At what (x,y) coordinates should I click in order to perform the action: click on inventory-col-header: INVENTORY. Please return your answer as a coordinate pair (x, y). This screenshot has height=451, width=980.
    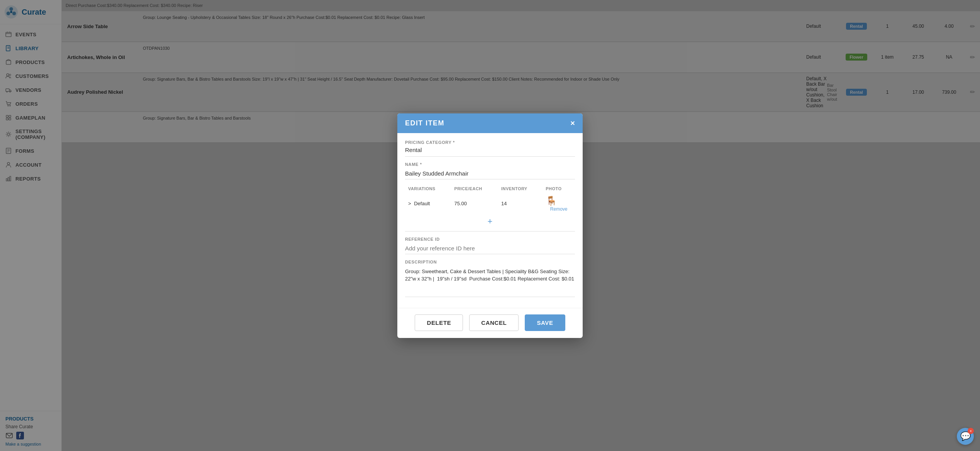
    Looking at the image, I should click on (521, 189).